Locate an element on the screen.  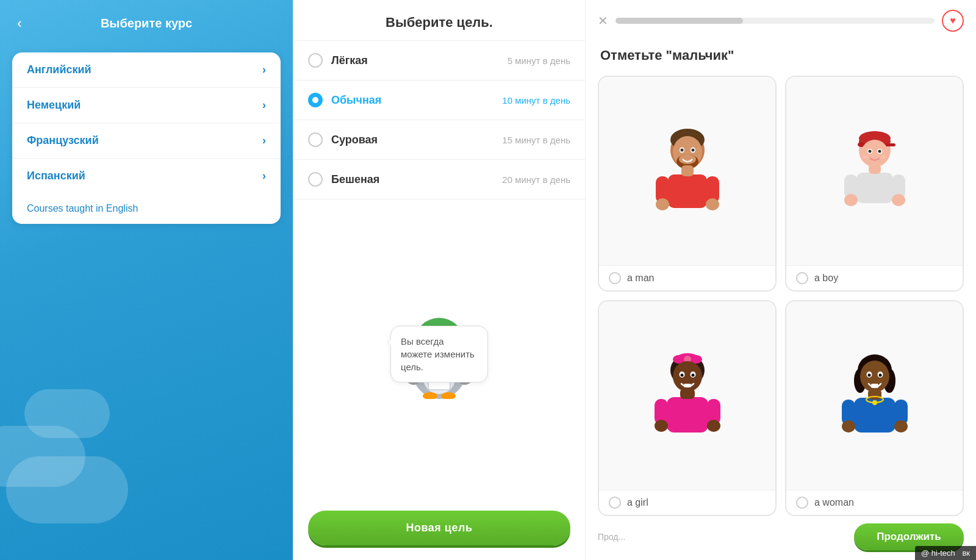
quiz-card-girl-image is located at coordinates (687, 395).